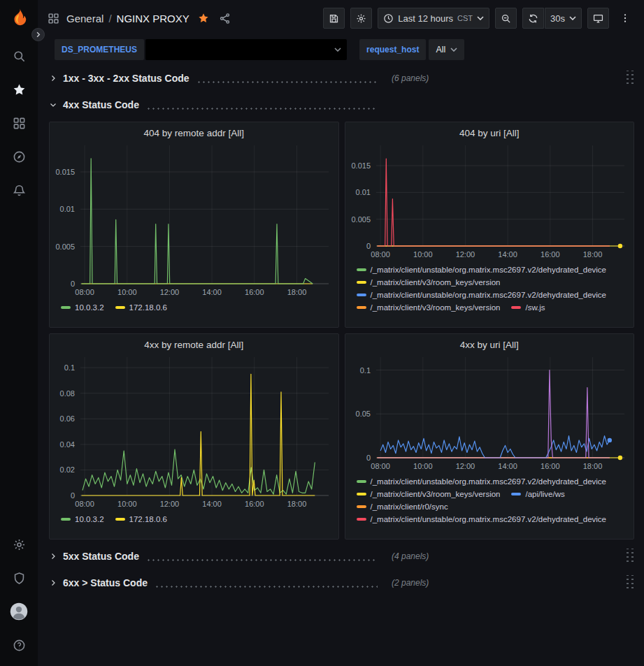  I want to click on request-host-variable-value: All, so click(441, 50).